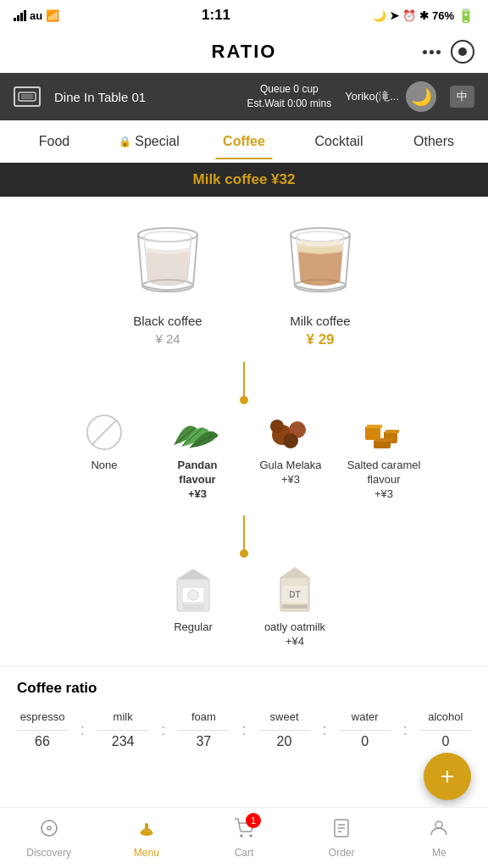 The image size is (488, 868). Describe the element at coordinates (365, 717) in the screenshot. I see `ratio-water-label: water` at that location.